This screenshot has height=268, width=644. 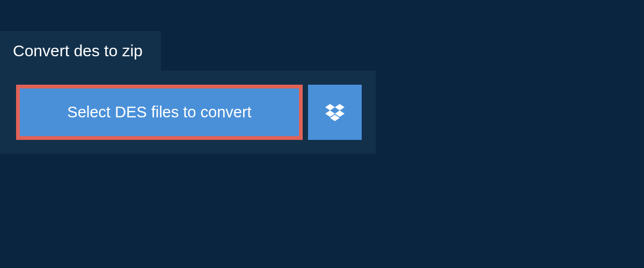 I want to click on dropbox-button, so click(x=335, y=113).